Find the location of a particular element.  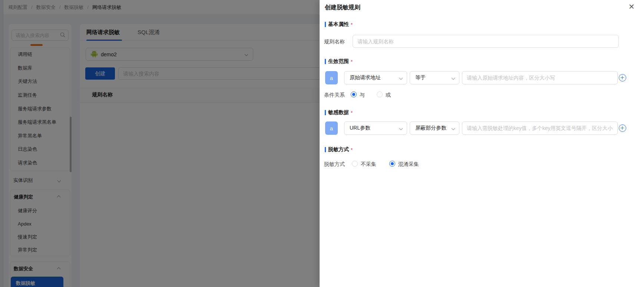

radio-mix-collect is located at coordinates (392, 164).